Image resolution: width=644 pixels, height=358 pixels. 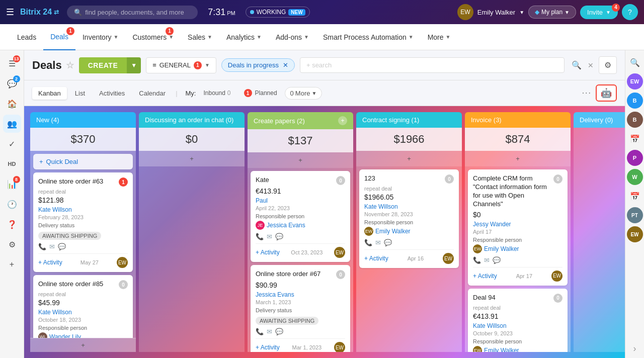 What do you see at coordinates (635, 196) in the screenshot?
I see `sidebar-calendar-2: 📅` at bounding box center [635, 196].